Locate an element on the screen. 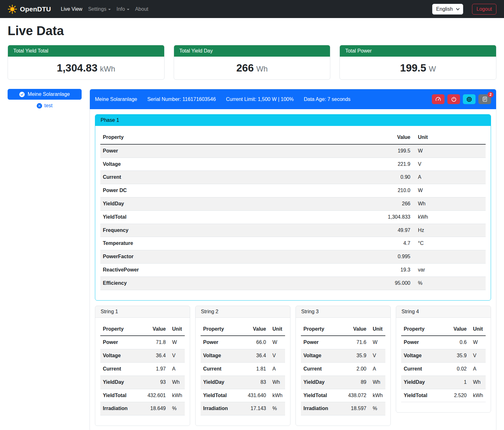 The image size is (504, 430). column-header-unit: Unit is located at coordinates (177, 329).